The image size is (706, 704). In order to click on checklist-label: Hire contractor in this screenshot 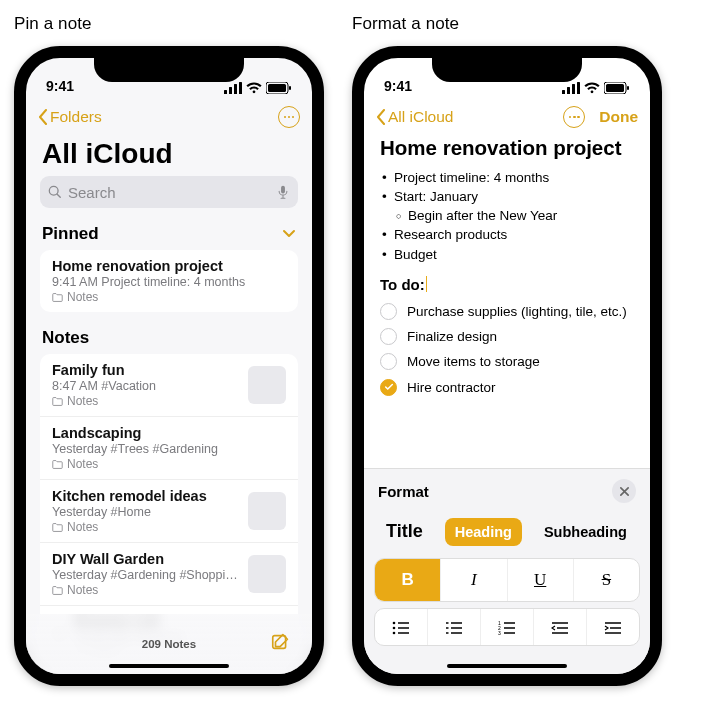, I will do `click(452, 388)`.